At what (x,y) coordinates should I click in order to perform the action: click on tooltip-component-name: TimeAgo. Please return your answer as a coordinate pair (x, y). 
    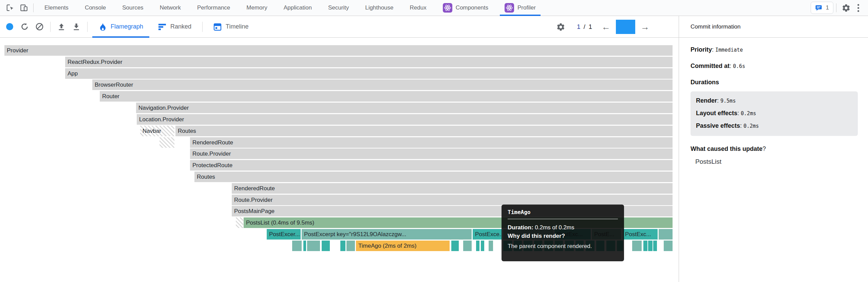
    Looking at the image, I should click on (563, 212).